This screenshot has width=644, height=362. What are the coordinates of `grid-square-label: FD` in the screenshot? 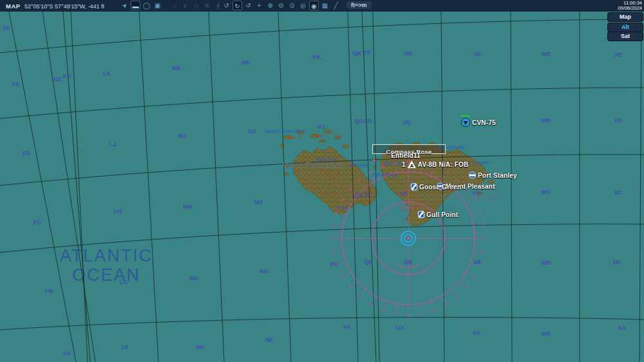 It's located at (26, 153).